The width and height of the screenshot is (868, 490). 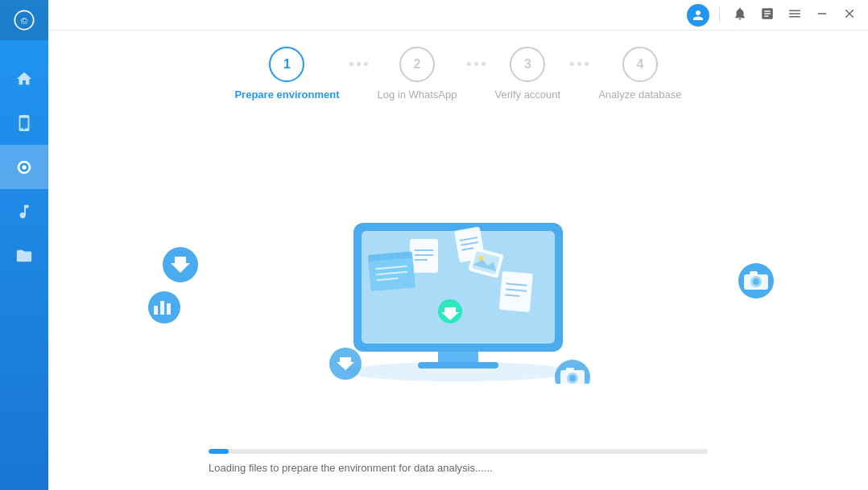 I want to click on titlebar, so click(x=458, y=15).